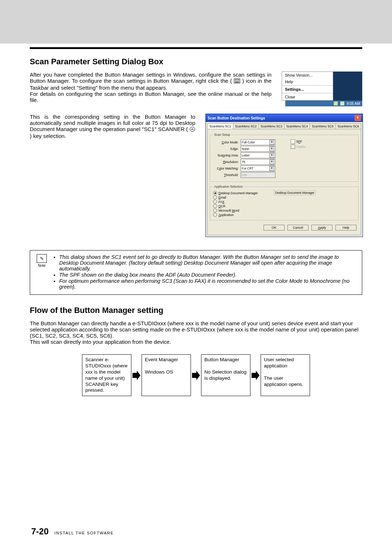 This screenshot has width=392, height=554. I want to click on top-margin-band, so click(196, 22).